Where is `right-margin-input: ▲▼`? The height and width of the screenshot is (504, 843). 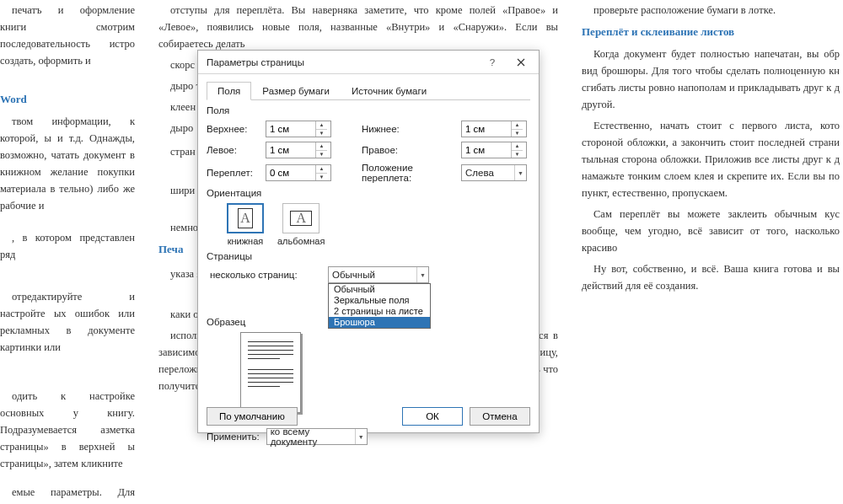 right-margin-input: ▲▼ is located at coordinates (494, 150).